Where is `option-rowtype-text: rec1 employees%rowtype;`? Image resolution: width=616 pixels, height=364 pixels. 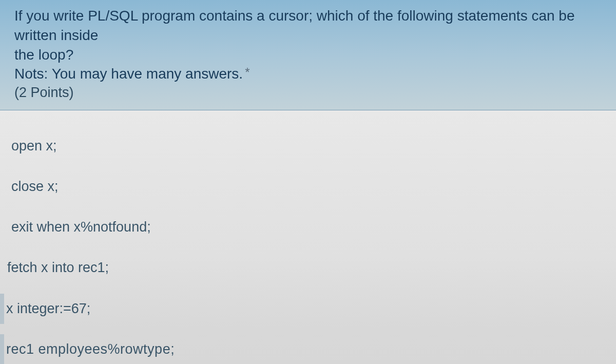
option-rowtype-text: rec1 employees%rowtype; is located at coordinates (90, 349).